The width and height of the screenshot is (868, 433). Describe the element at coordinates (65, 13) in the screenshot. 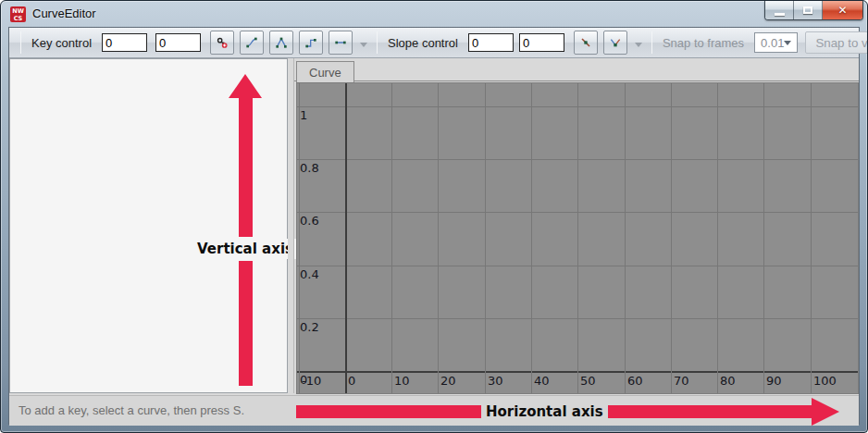

I see `window-title: CurveEditor` at that location.